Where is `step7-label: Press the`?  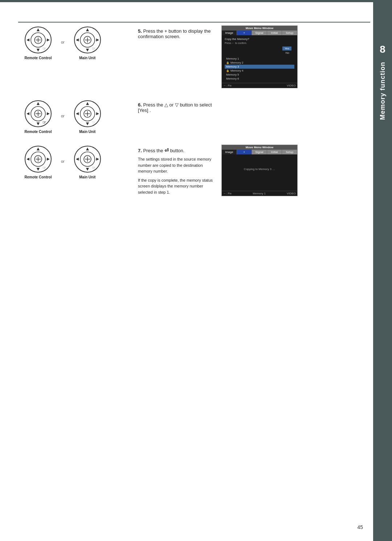
step7-label: Press the is located at coordinates (153, 150).